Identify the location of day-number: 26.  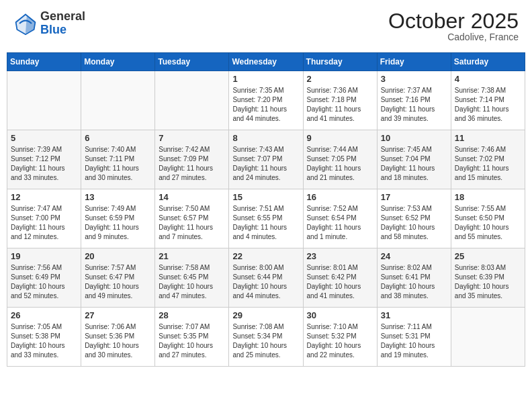
(44, 316).